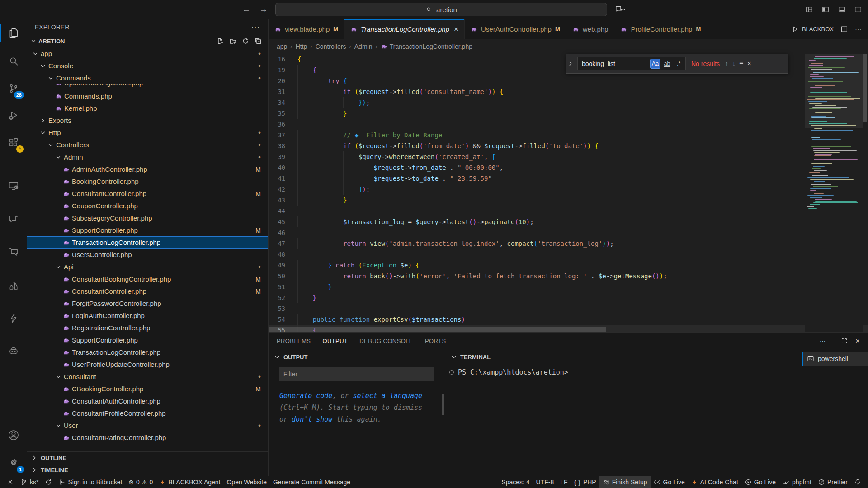 The height and width of the screenshot is (488, 868). Describe the element at coordinates (29, 482) in the screenshot. I see `status-ks-: ks*` at that location.